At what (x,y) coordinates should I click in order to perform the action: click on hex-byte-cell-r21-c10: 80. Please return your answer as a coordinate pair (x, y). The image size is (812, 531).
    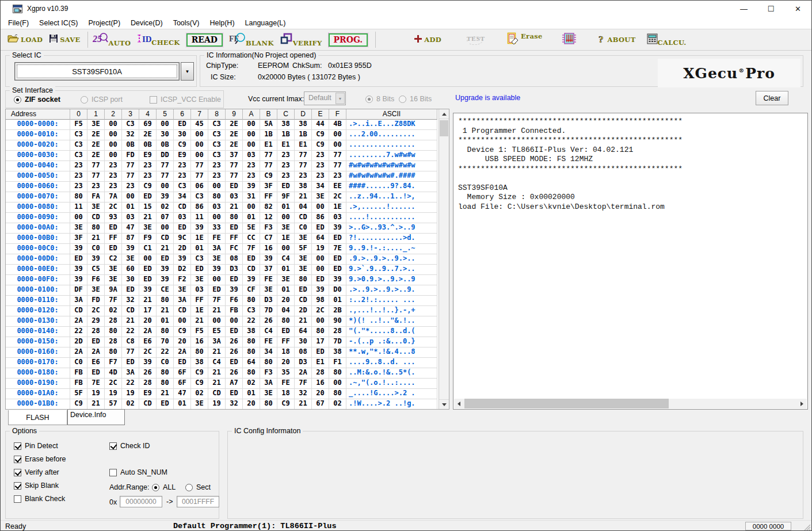
    Looking at the image, I should click on (251, 342).